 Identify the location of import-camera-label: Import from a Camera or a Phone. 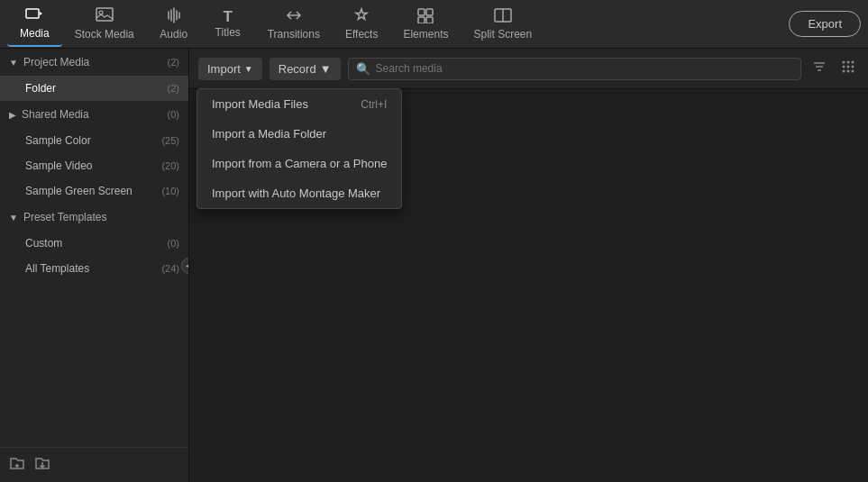
(299, 164).